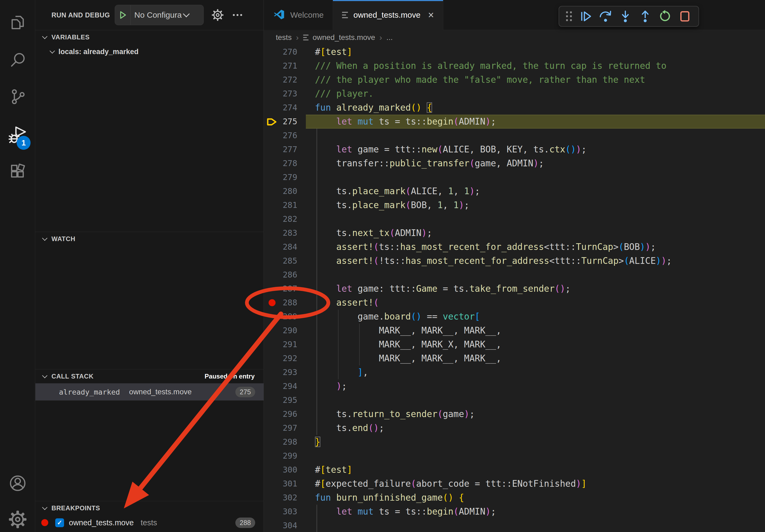  I want to click on line-number: 270, so click(281, 52).